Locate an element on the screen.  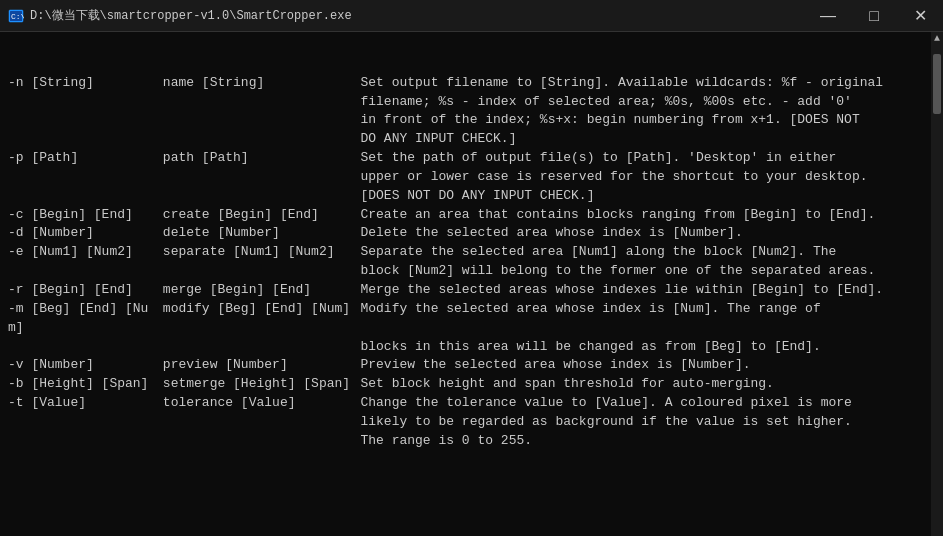
cmd-short: -v [Number] is located at coordinates (86, 366).